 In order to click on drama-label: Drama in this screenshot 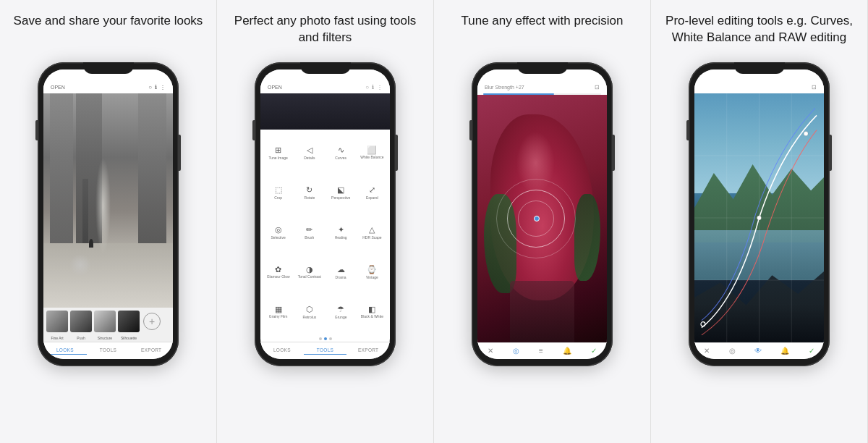, I will do `click(341, 277)`.